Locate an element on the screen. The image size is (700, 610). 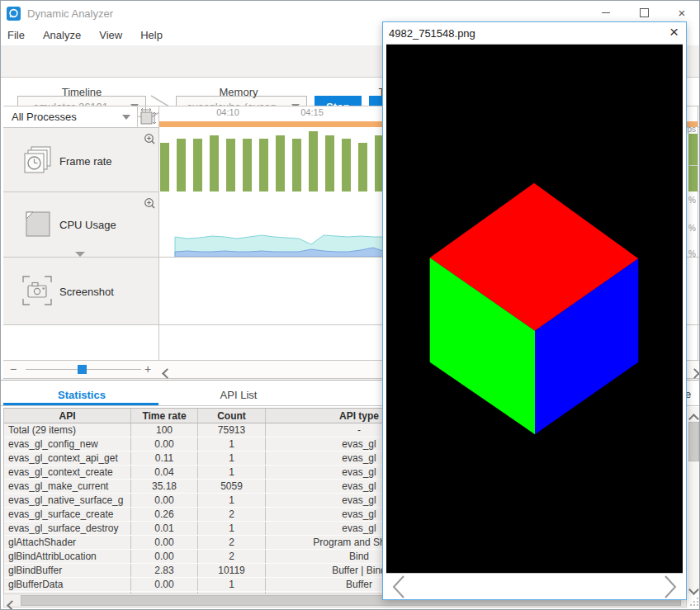
process-filter-value: All Processes is located at coordinates (45, 117).